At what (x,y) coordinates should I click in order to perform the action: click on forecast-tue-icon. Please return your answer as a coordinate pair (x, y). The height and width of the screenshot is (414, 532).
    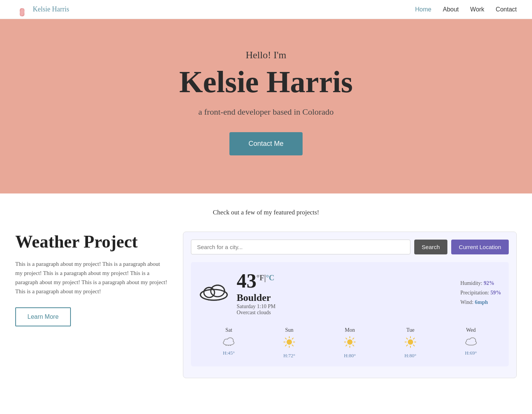
    Looking at the image, I should click on (410, 344).